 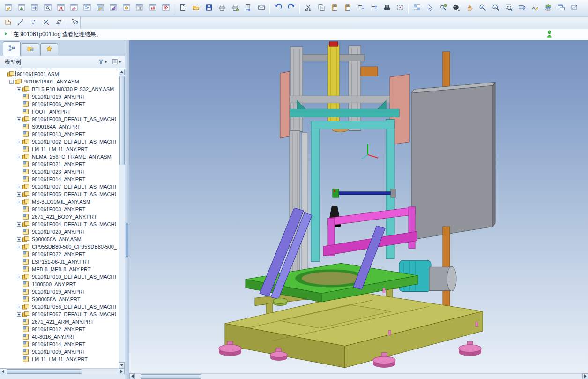 What do you see at coordinates (59, 247) in the screenshot?
I see `tree-item: +CP95SDB80-500_CP95SDB80-500_` at bounding box center [59, 247].